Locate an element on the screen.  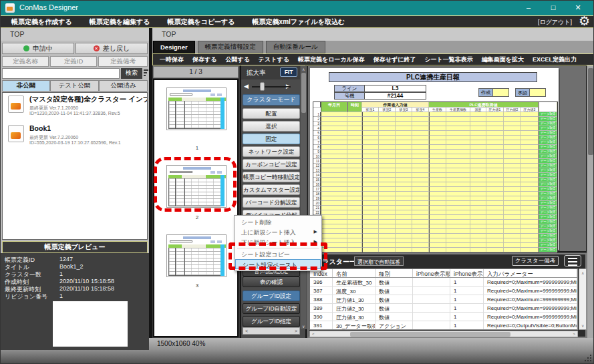
toolbar-item-2: 公開する is located at coordinates (237, 60).